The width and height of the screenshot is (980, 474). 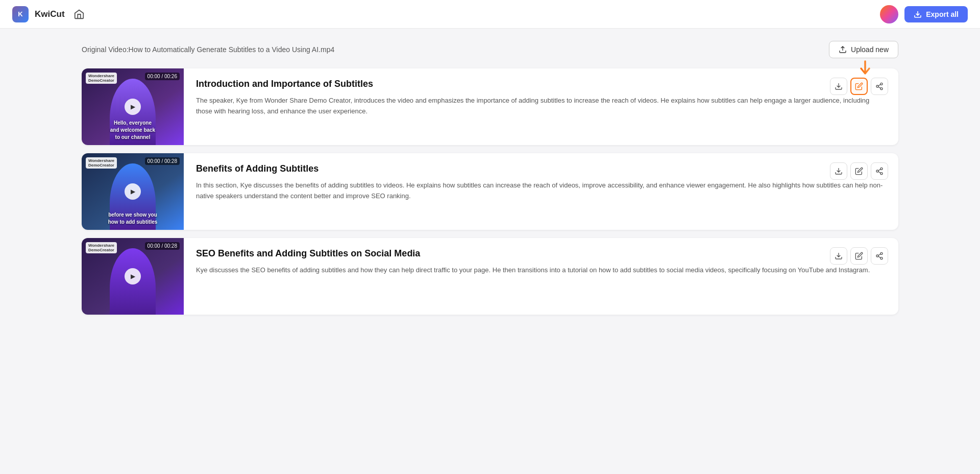 What do you see at coordinates (864, 50) in the screenshot?
I see `upload-btn-wrap: Upload new` at bounding box center [864, 50].